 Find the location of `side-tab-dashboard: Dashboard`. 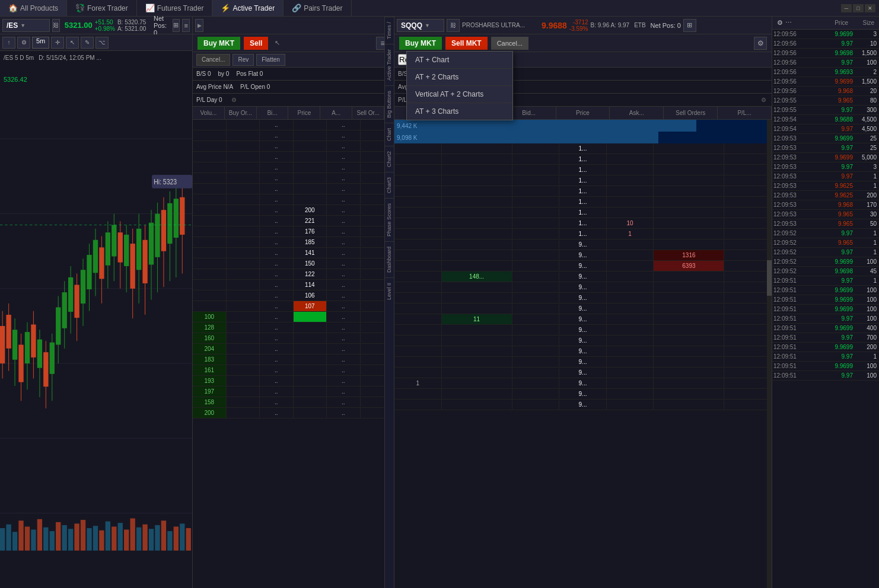

side-tab-dashboard: Dashboard is located at coordinates (389, 260).